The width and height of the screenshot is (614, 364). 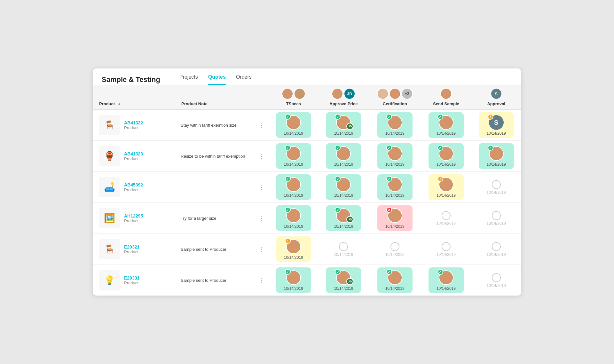 I want to click on product-image: 🪑, so click(x=109, y=249).